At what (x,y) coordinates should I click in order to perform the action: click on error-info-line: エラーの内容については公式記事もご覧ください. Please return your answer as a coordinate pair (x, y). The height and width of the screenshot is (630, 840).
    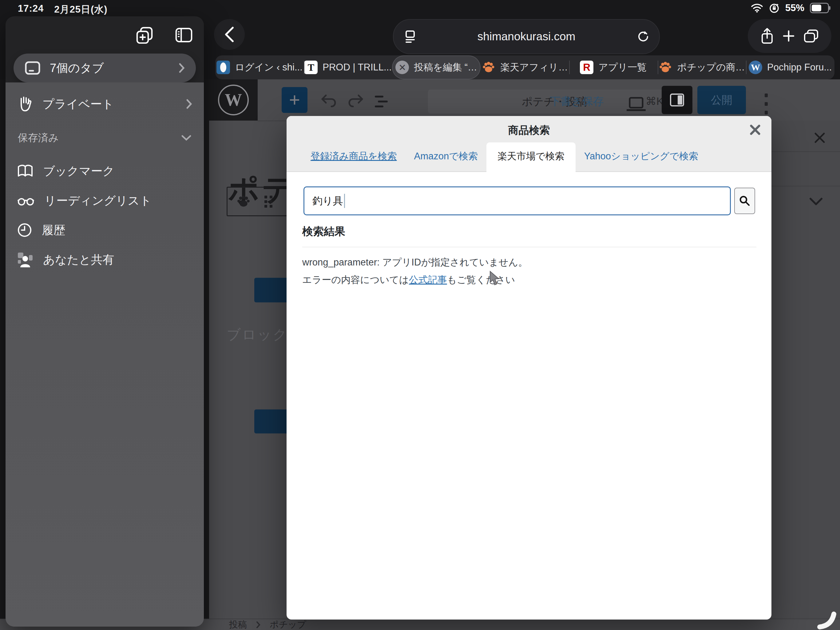
    Looking at the image, I should click on (409, 280).